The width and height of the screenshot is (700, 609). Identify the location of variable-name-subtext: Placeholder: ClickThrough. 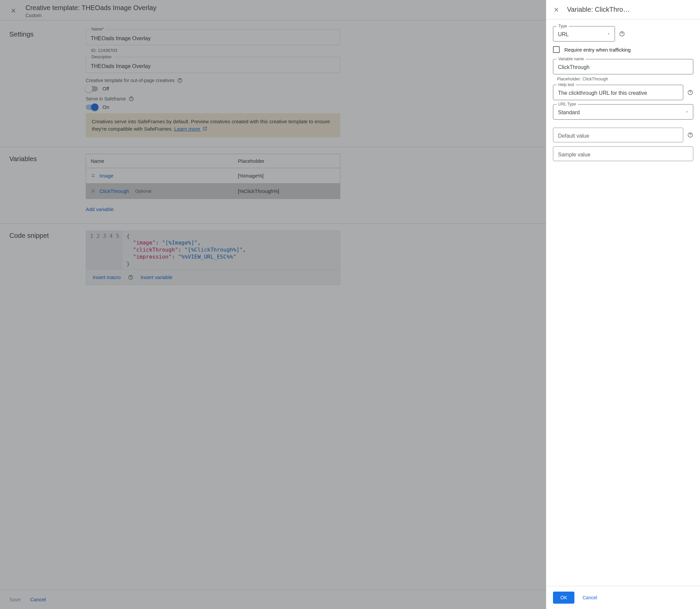
(625, 79).